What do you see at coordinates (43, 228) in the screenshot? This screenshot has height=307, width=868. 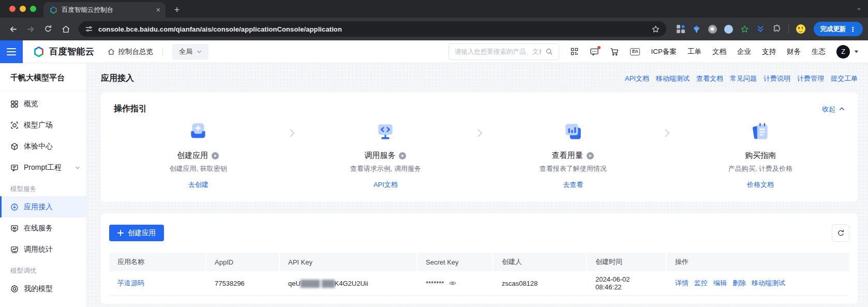 I see `sidebar-item-online-services: 在线服务` at bounding box center [43, 228].